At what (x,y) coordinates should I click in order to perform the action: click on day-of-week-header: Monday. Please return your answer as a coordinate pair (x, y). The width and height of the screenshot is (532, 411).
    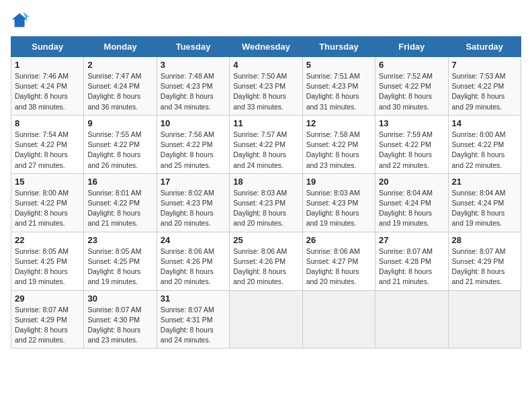
    Looking at the image, I should click on (120, 47).